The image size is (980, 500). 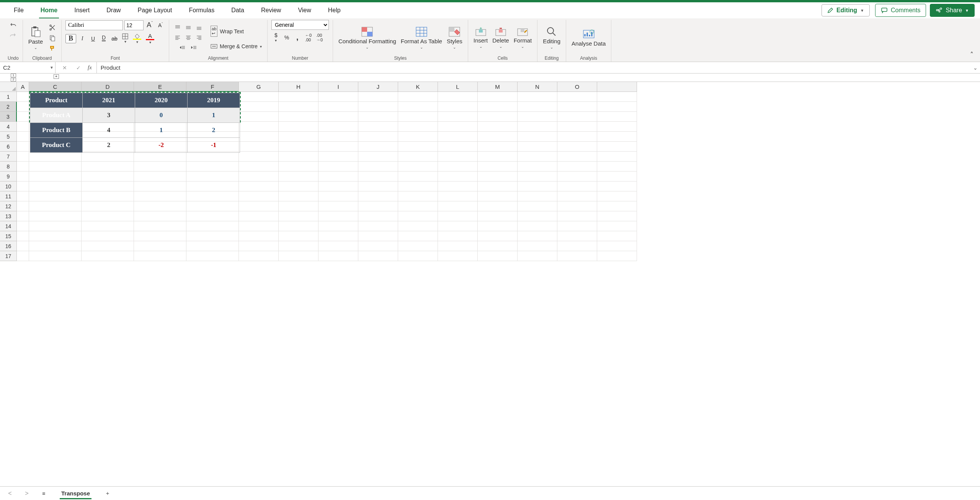 What do you see at coordinates (276, 38) in the screenshot?
I see `currency-button: $▾` at bounding box center [276, 38].